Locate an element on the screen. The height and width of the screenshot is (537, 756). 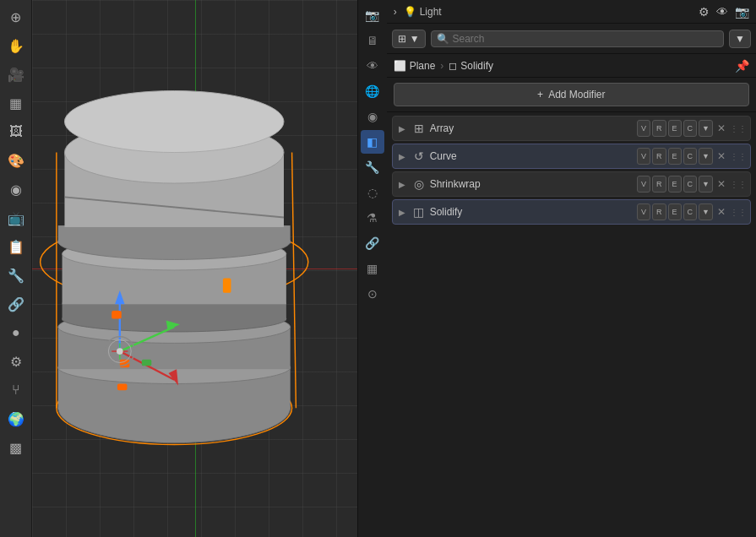
array-dropdown-btn: ▼ is located at coordinates (706, 128).